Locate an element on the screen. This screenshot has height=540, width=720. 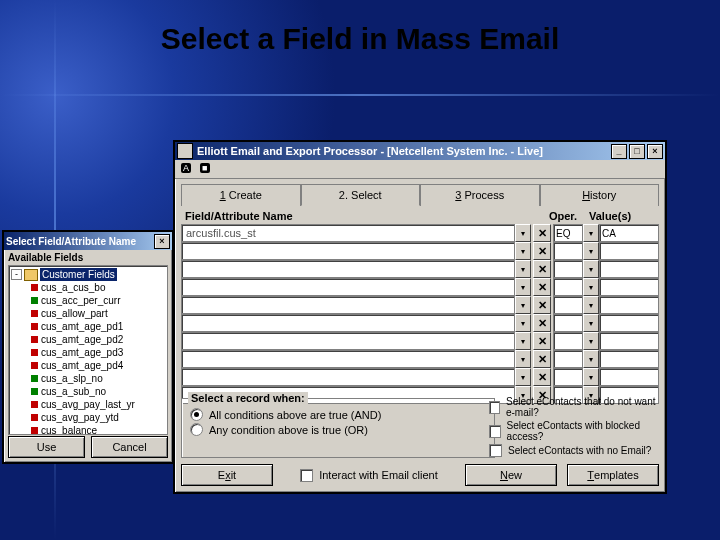
operator-input: EQ is located at coordinates (568, 233).